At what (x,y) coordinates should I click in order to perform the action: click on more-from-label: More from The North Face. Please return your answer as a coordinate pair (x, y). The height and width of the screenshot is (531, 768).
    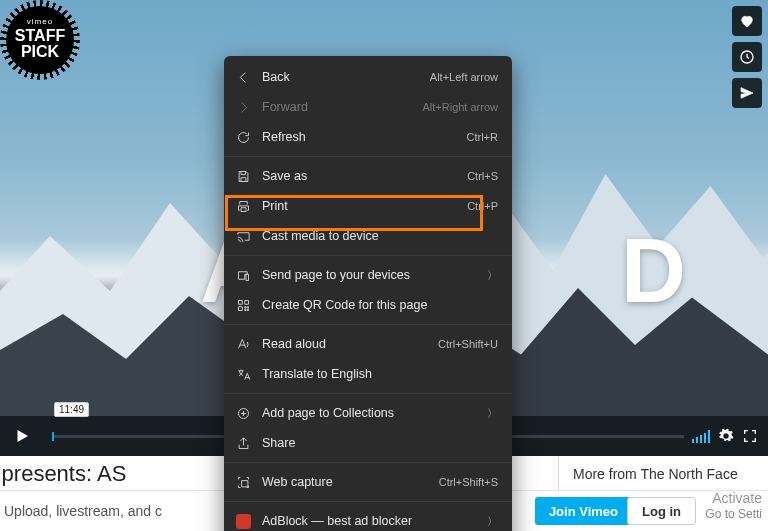
    Looking at the image, I should click on (656, 474).